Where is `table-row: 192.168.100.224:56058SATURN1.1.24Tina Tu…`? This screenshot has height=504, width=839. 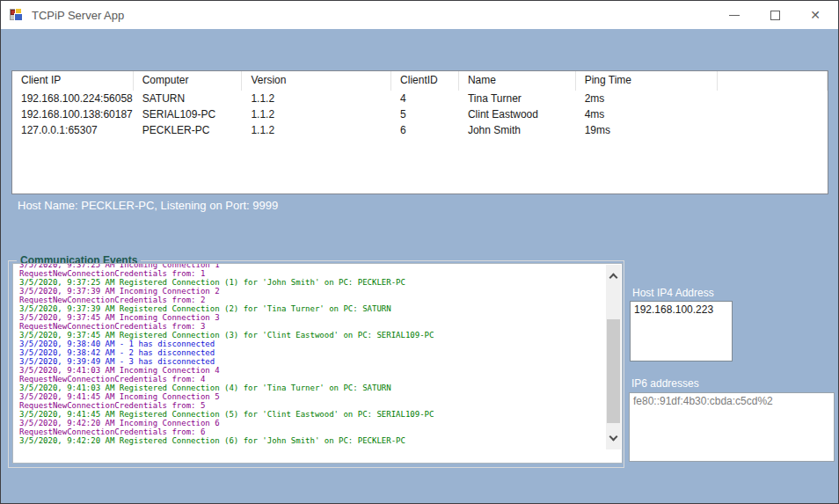
table-row: 192.168.100.224:56058SATURN1.1.24Tina Tu… is located at coordinates (420, 99).